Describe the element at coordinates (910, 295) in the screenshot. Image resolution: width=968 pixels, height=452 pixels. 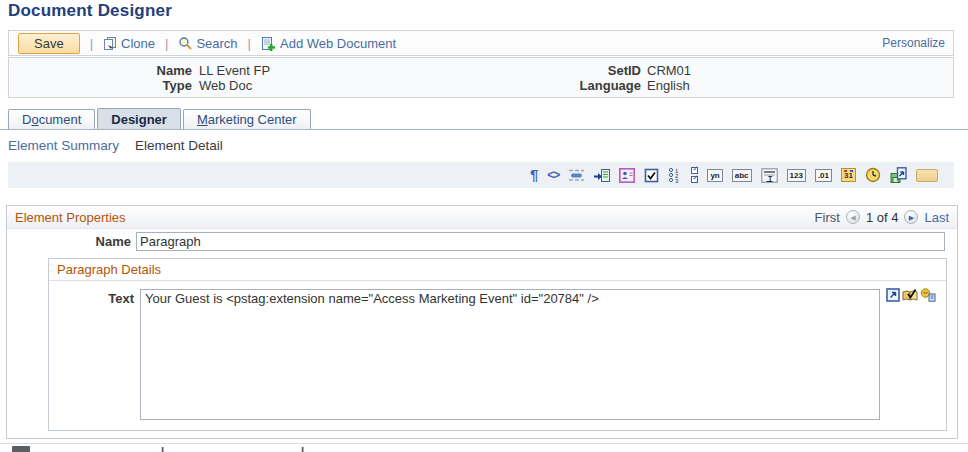
I see `spell-check-icon` at that location.